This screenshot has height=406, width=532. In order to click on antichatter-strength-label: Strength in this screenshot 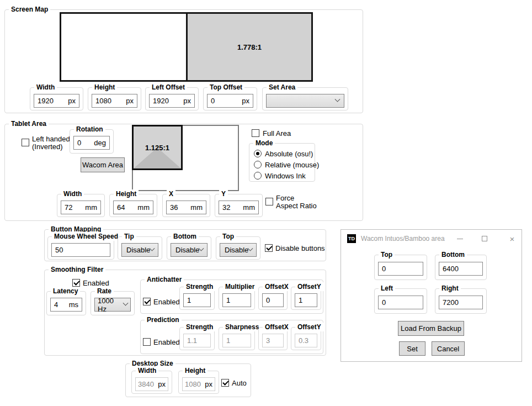, I will do `click(200, 287)`.